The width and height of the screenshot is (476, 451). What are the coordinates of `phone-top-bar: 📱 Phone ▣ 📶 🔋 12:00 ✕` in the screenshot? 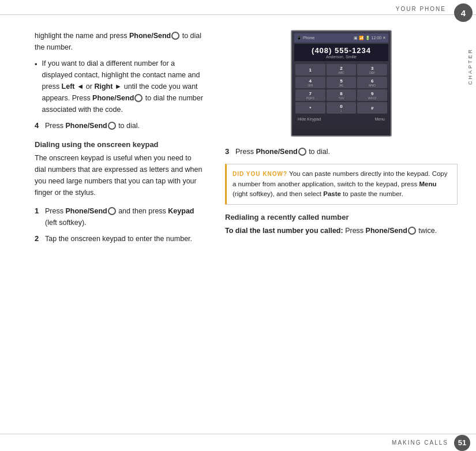 It's located at (342, 38).